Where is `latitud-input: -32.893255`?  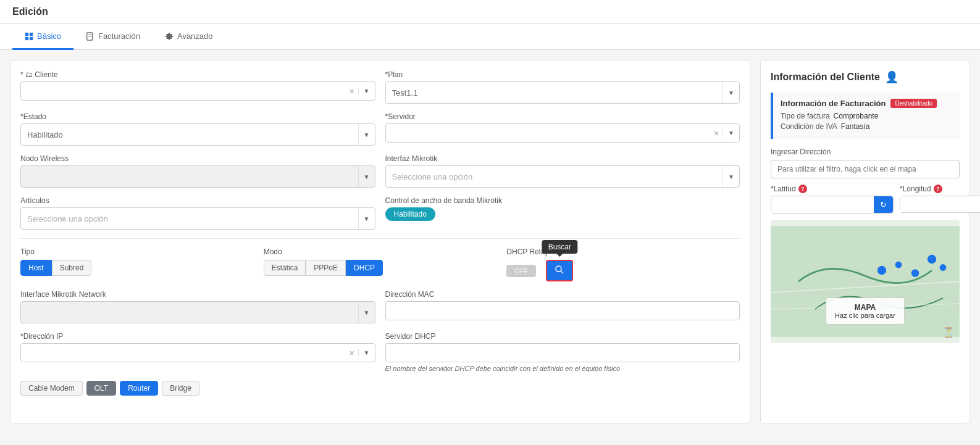
latitud-input: -32.893255 is located at coordinates (823, 205).